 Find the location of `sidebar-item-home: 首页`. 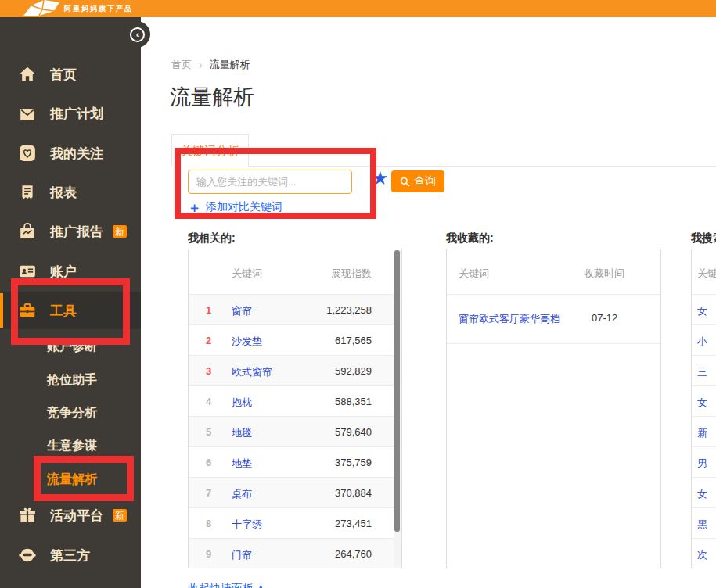

sidebar-item-home: 首页 is located at coordinates (70, 74).